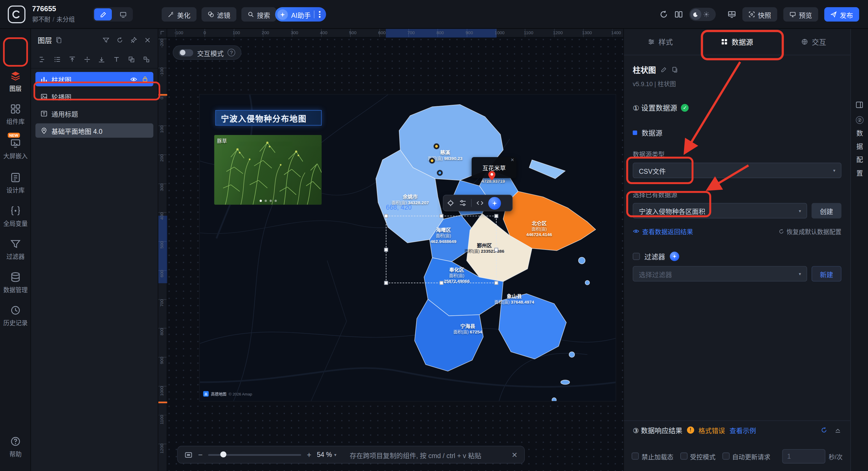  Describe the element at coordinates (492, 176) in the screenshot. I see `selected-location-pin` at that location.